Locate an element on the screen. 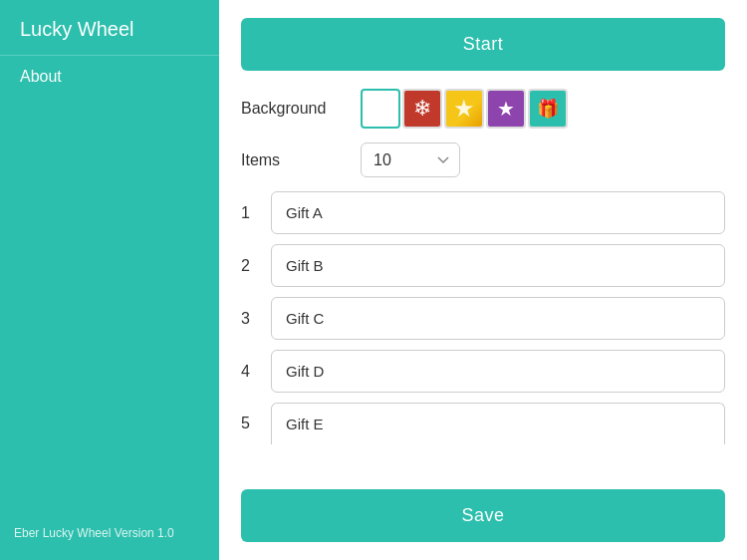  item-row-partial: 5 is located at coordinates (483, 423).